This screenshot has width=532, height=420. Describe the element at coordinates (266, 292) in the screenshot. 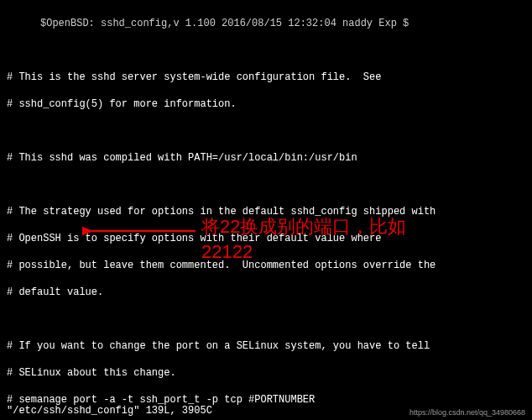

I see `config-line: # default value.` at that location.